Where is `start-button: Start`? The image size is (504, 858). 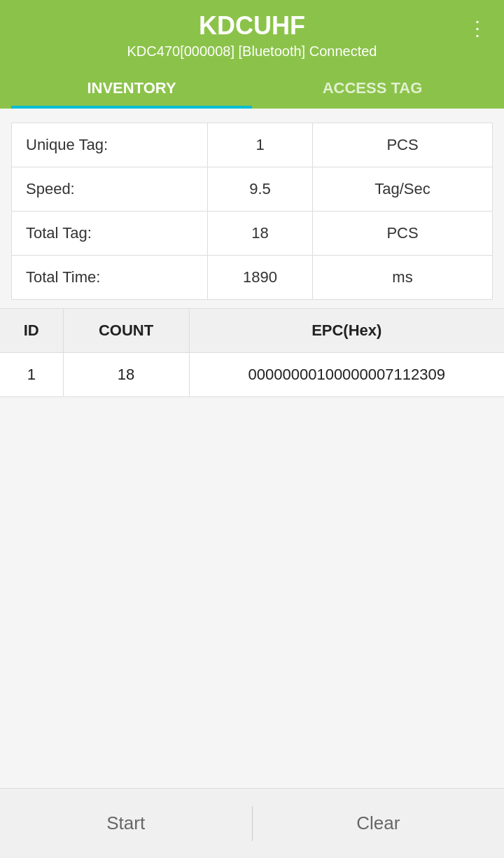
start-button: Start is located at coordinates (126, 824).